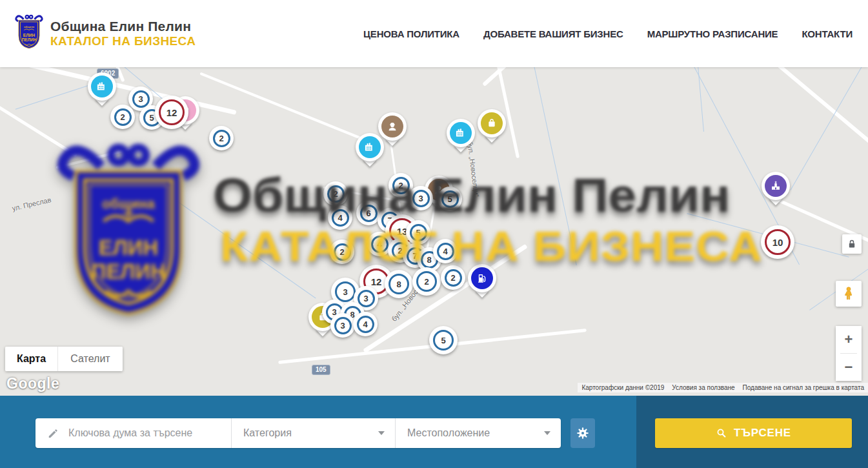 Image resolution: width=868 pixels, height=468 pixels. What do you see at coordinates (298, 433) in the screenshot?
I see `search-input-group: Категория Местоположение` at bounding box center [298, 433].